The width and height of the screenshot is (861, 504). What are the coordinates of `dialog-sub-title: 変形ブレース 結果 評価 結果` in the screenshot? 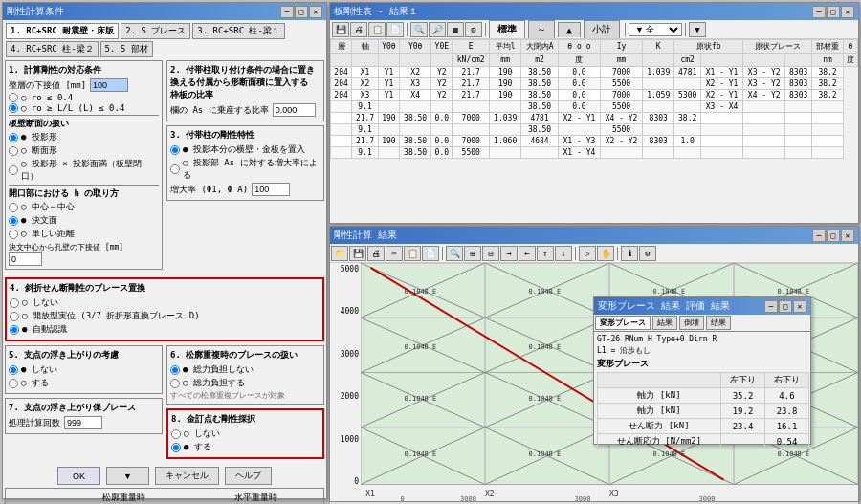 It's located at (664, 306).